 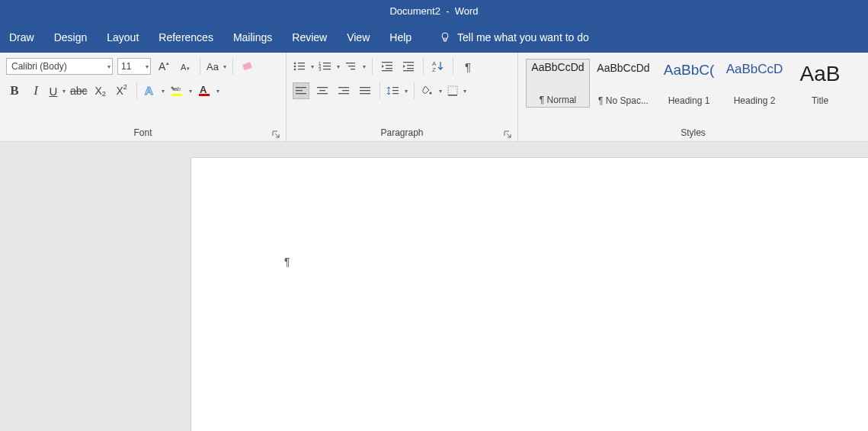 I want to click on svg-text: Z, so click(x=434, y=70).